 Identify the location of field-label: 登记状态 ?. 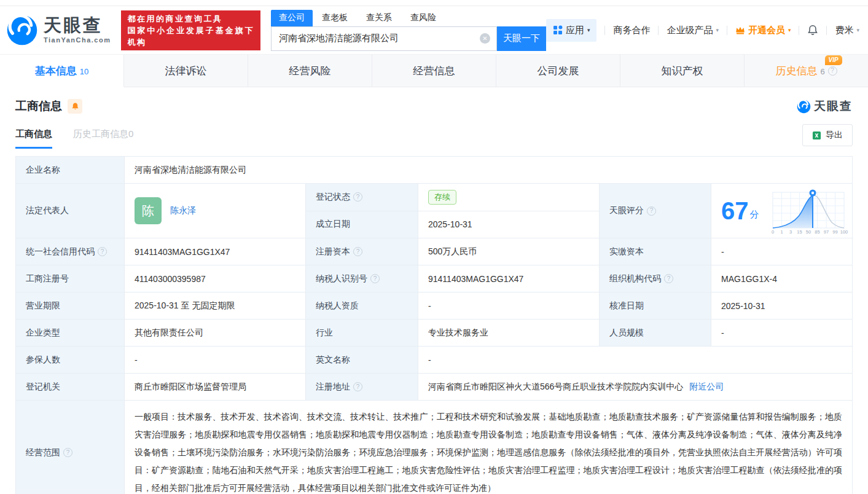
(362, 197).